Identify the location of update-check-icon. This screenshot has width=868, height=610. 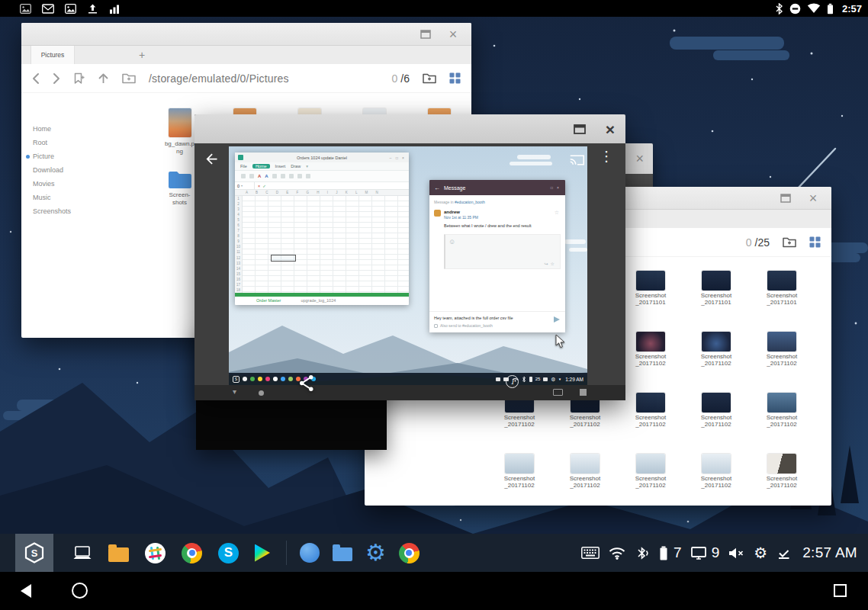
(784, 553).